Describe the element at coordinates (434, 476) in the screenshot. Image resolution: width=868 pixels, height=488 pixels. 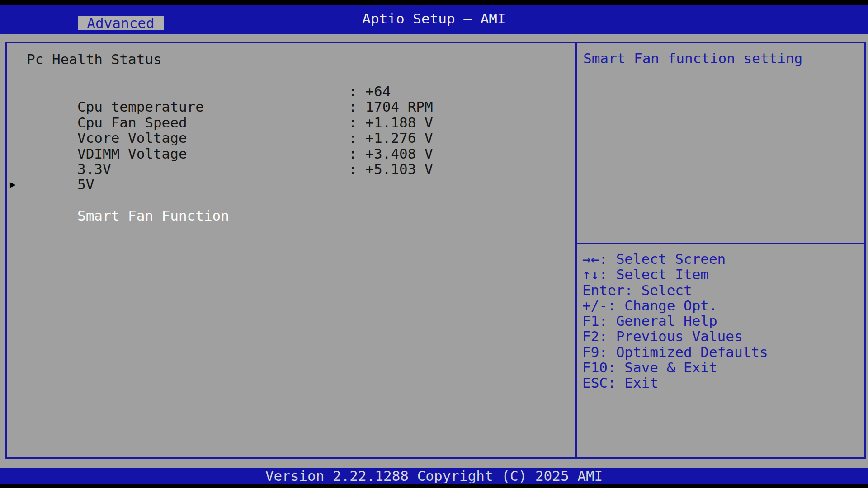
I see `version-bar: Version 2.22.1288 Copyright (C) 2025 AMI` at that location.